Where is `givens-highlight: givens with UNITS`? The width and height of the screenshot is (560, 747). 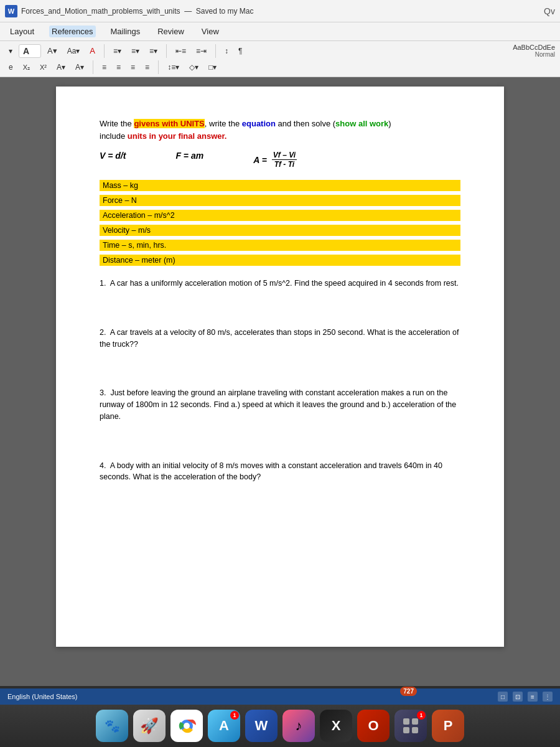 givens-highlight: givens with UNITS is located at coordinates (169, 123).